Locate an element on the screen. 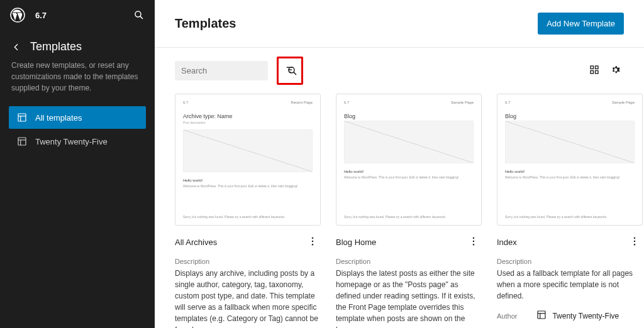 The image size is (644, 328). sidebar-title: Templates is located at coordinates (56, 46).